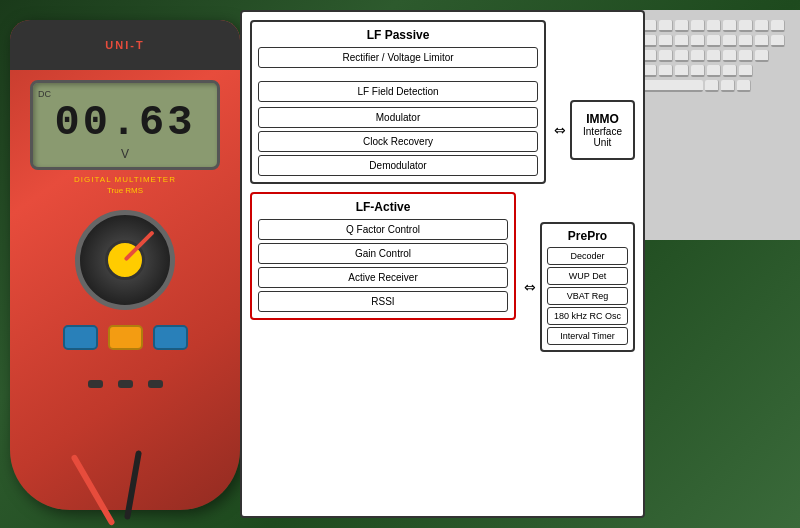  I want to click on block-decoder: Decoder, so click(588, 256).